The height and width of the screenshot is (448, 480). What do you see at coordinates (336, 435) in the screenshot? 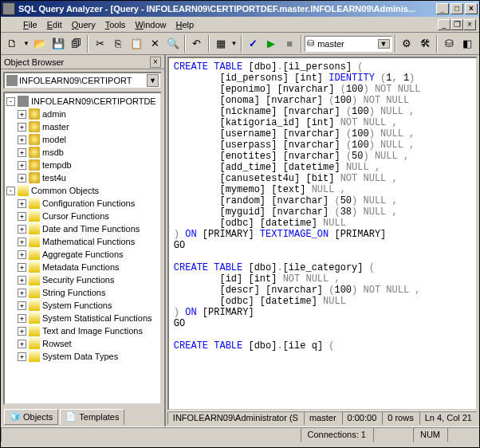
I see `status-connections: Connections: 1` at bounding box center [336, 435].